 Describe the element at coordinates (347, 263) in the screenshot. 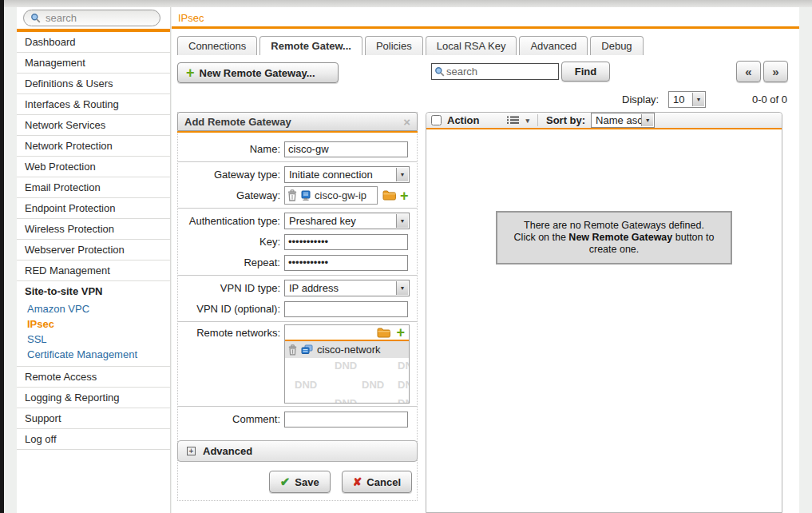

I see `repeat-field` at that location.